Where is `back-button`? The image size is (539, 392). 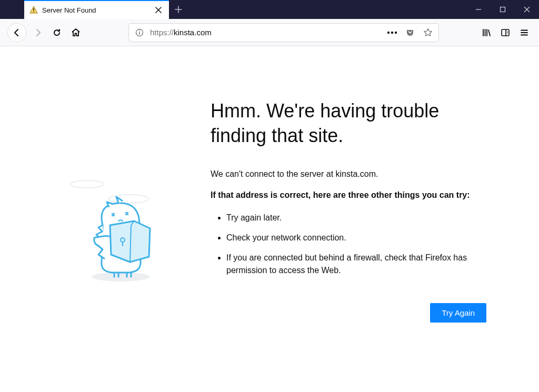 back-button is located at coordinates (17, 33).